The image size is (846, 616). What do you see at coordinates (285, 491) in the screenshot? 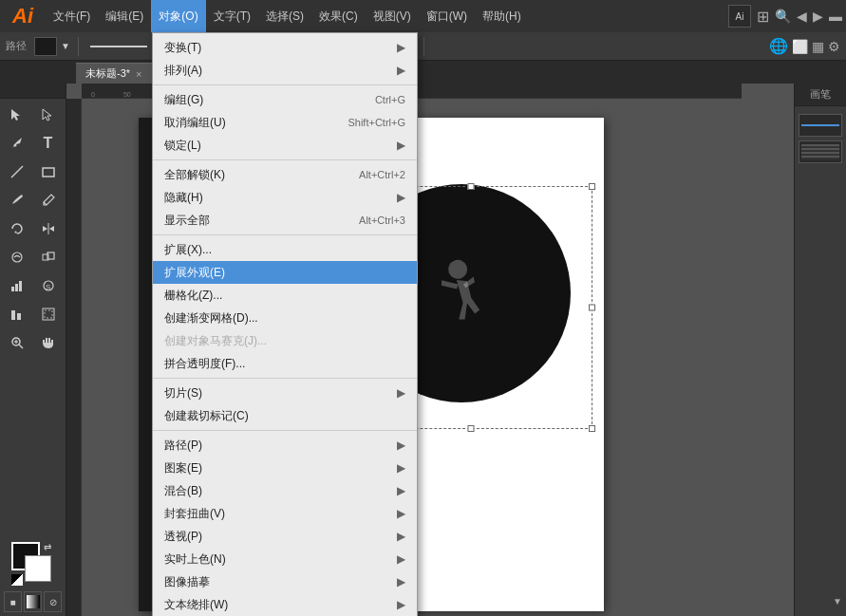
I see `dd-blend: 混合(B) ▶` at bounding box center [285, 491].